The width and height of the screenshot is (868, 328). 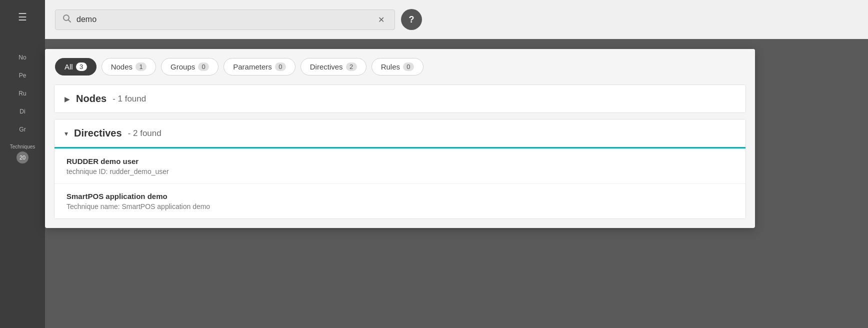 I want to click on directives-section-count: - 2 found, so click(x=145, y=134).